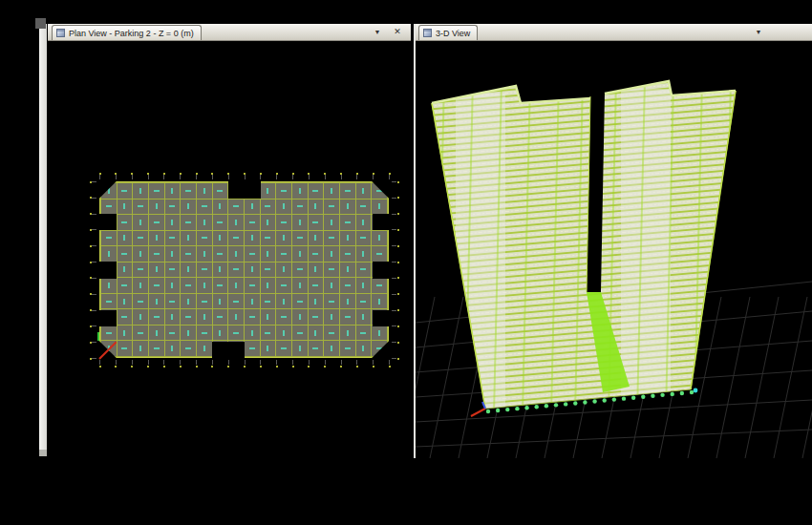 Image resolution: width=812 pixels, height=525 pixels. I want to click on plan-view-close-button: ✕, so click(397, 32).